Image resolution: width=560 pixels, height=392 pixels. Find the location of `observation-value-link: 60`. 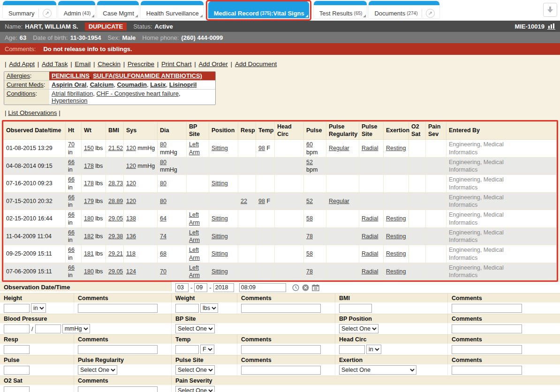

observation-value-link: 60 is located at coordinates (310, 144).